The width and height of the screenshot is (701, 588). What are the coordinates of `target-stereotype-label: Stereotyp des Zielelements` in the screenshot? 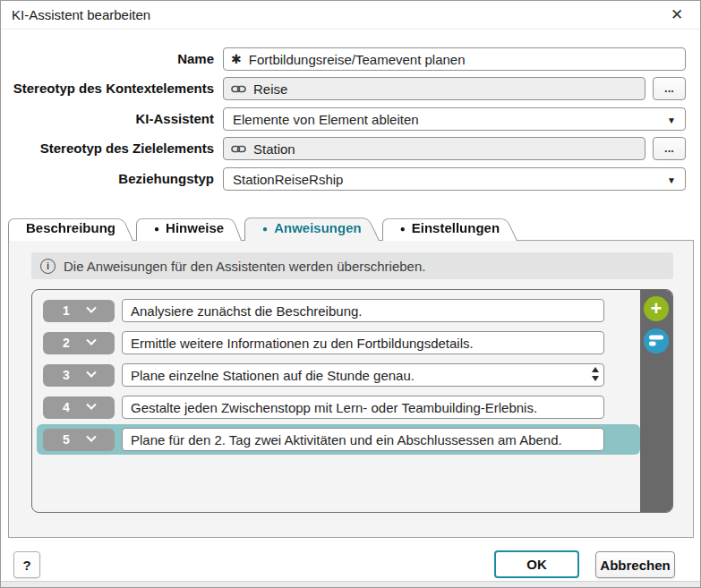 It's located at (107, 149).